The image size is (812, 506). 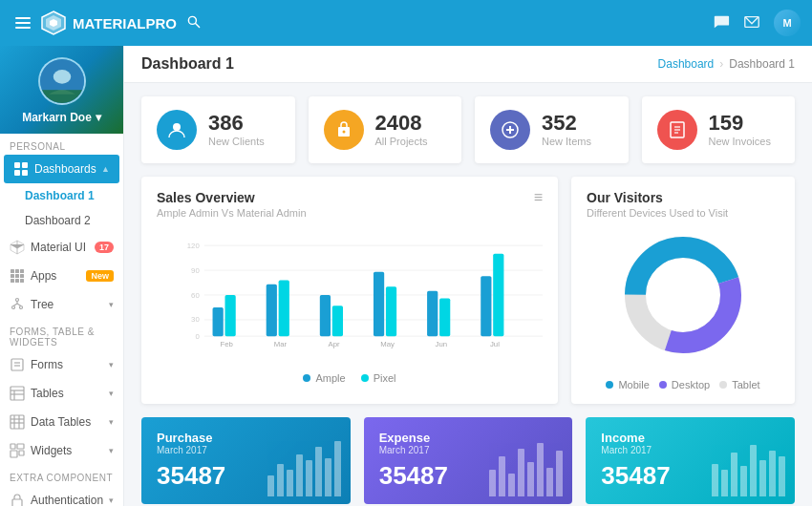 I want to click on invoices-label: New Invoices, so click(x=739, y=141).